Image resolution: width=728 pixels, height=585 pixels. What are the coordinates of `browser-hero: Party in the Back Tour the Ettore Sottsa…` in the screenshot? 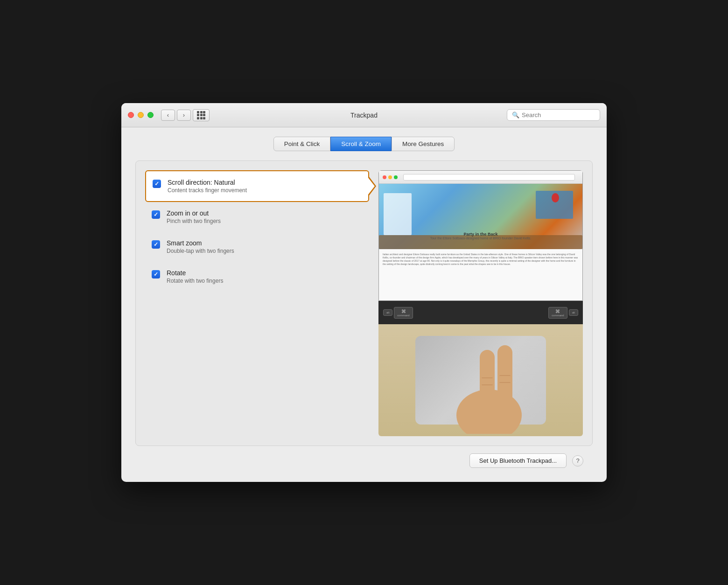 It's located at (481, 216).